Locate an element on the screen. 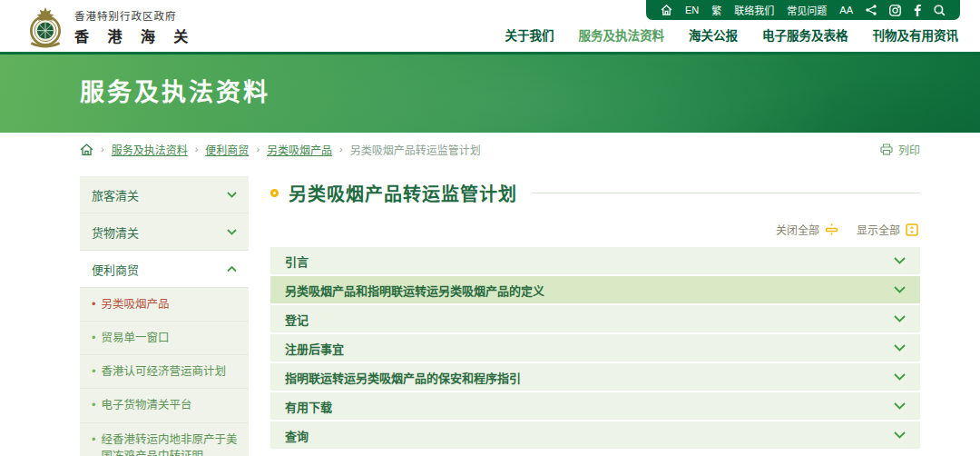  accordion-label: 另类吸烟产品和指明联运转运另类吸烟产品的定义 is located at coordinates (415, 291).